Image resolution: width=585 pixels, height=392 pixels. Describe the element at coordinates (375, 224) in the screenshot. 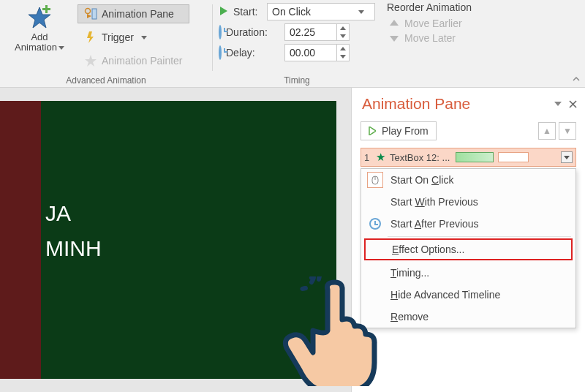

I see `clock-icon` at that location.